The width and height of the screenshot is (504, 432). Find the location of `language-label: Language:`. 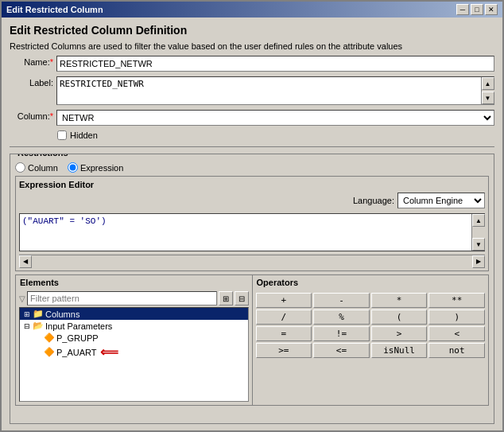

language-label: Language: is located at coordinates (374, 200).